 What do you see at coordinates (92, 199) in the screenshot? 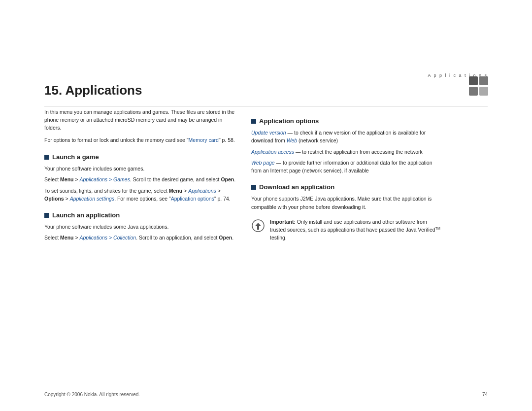
I see `application-settings-link: Application settings` at bounding box center [92, 199].